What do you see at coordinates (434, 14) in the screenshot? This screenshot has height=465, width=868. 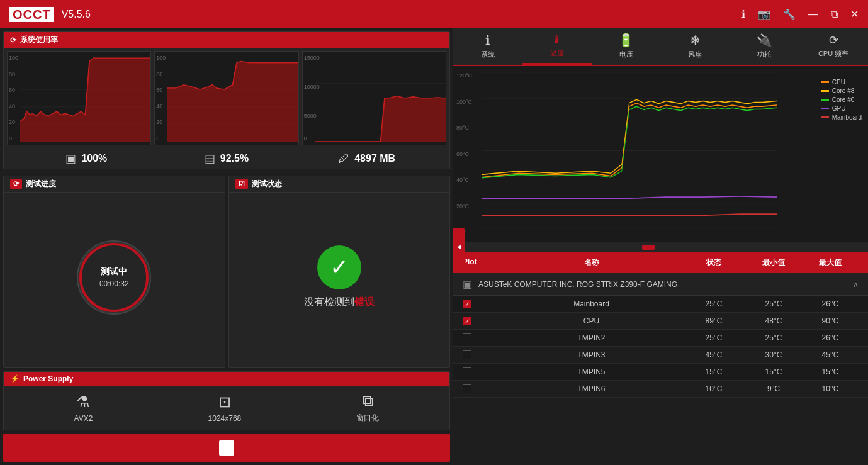 I see `title-bar: OCCT V5.5.6 ℹ 📷 🔧 — ⧉ ✕` at bounding box center [434, 14].